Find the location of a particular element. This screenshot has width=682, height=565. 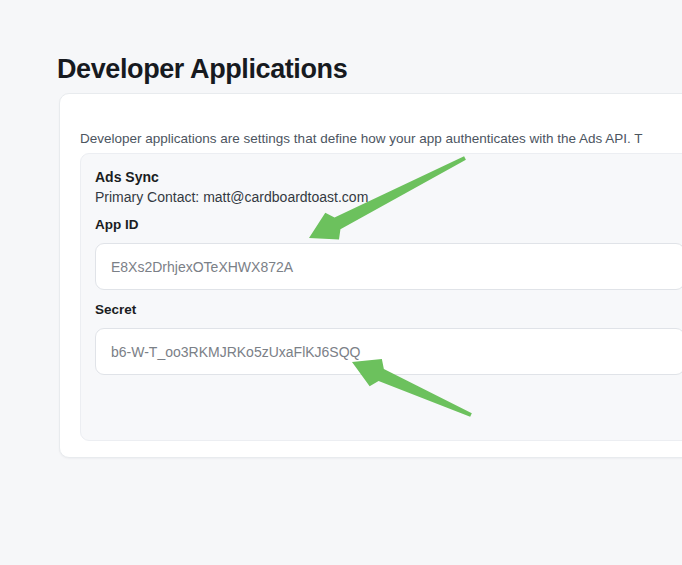

primary-contact: Primary Contact: matt@cardboardtoast.com is located at coordinates (388, 197).